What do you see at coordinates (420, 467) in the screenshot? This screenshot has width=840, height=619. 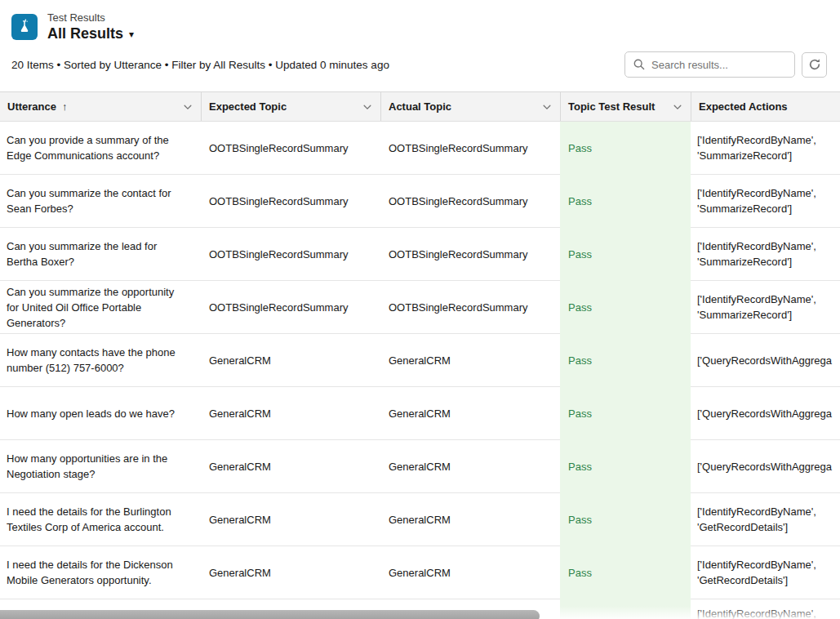 I see `table-row: How many opportunities are in the Negoti…` at bounding box center [420, 467].